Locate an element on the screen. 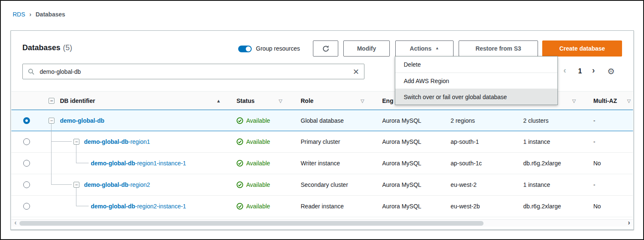 This screenshot has height=240, width=644. breadcrumb: RDS › Databases is located at coordinates (39, 14).